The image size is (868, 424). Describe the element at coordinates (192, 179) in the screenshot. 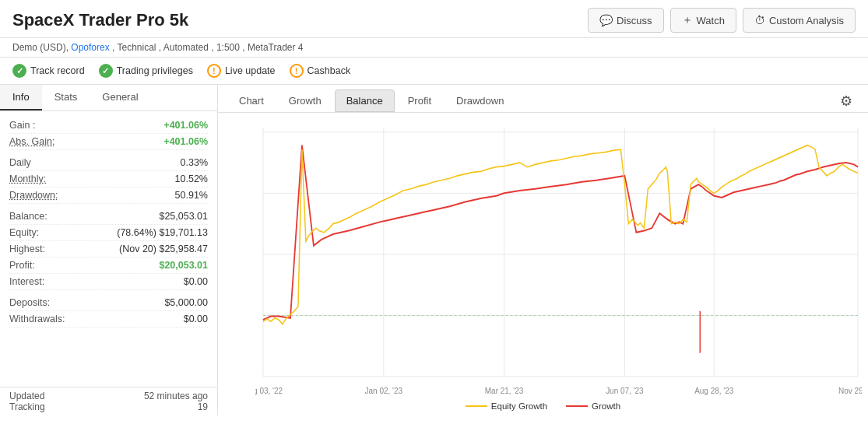

I see `monthly-value: 10.52%` at that location.